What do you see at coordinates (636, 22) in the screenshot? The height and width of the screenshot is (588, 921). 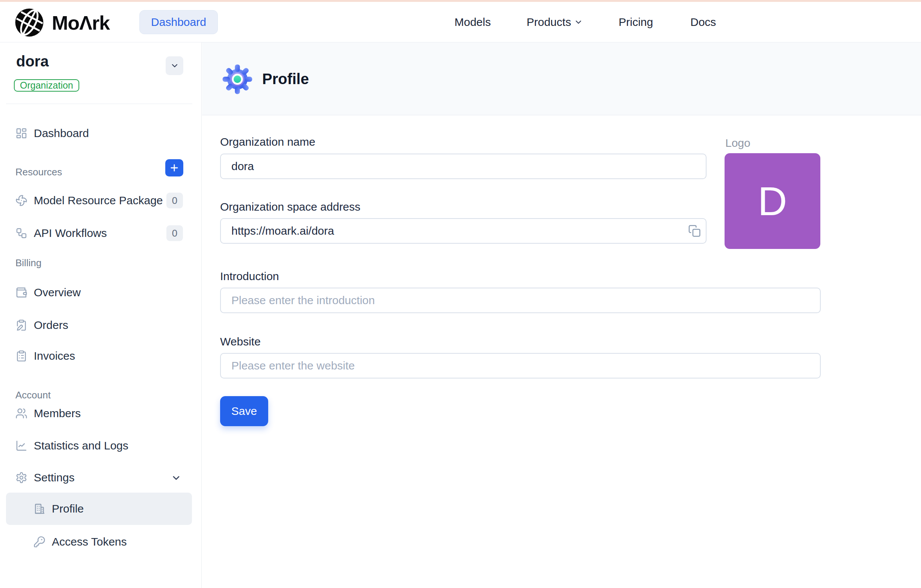 I see `nav-pricing-label: Pricing` at bounding box center [636, 22].